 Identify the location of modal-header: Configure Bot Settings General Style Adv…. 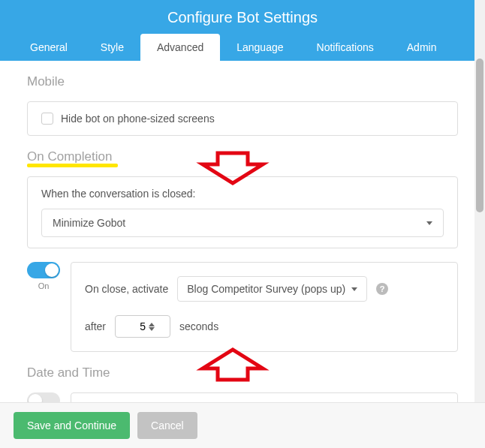
(242, 30).